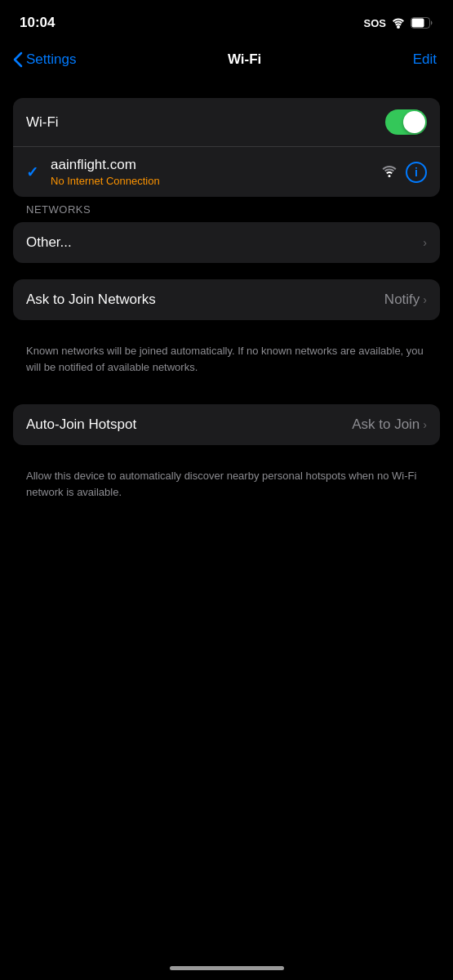  Describe the element at coordinates (38, 23) in the screenshot. I see `status-time: 10:04` at that location.